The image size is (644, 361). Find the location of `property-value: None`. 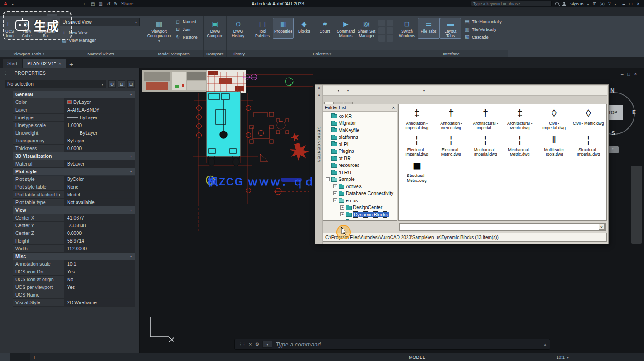

property-value: None is located at coordinates (100, 187).